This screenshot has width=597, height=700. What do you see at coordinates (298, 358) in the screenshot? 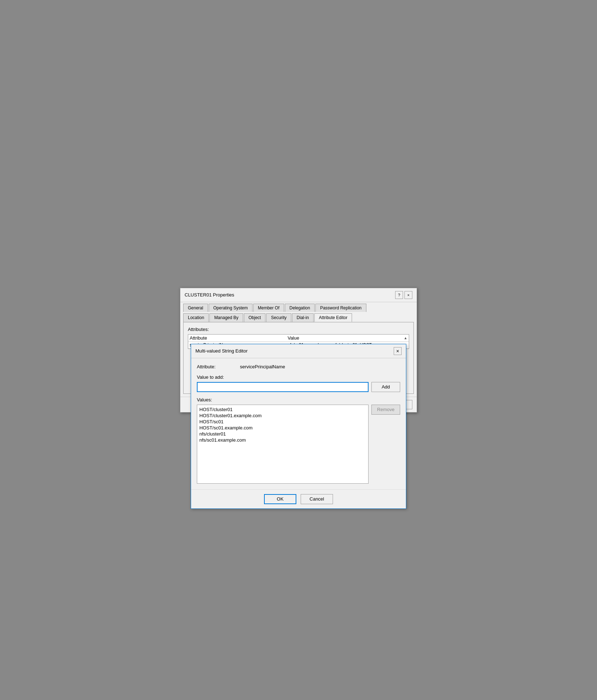
I see `tab-content-area: Attributes: Attribute Value ▲ servicePri…` at bounding box center [298, 358].